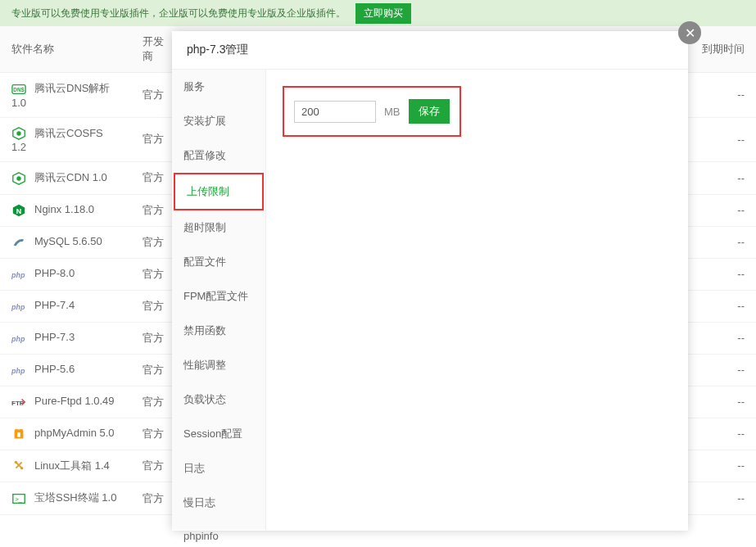 The height and width of the screenshot is (547, 756). What do you see at coordinates (219, 87) in the screenshot?
I see `dialog-nav-item: 服务` at bounding box center [219, 87].